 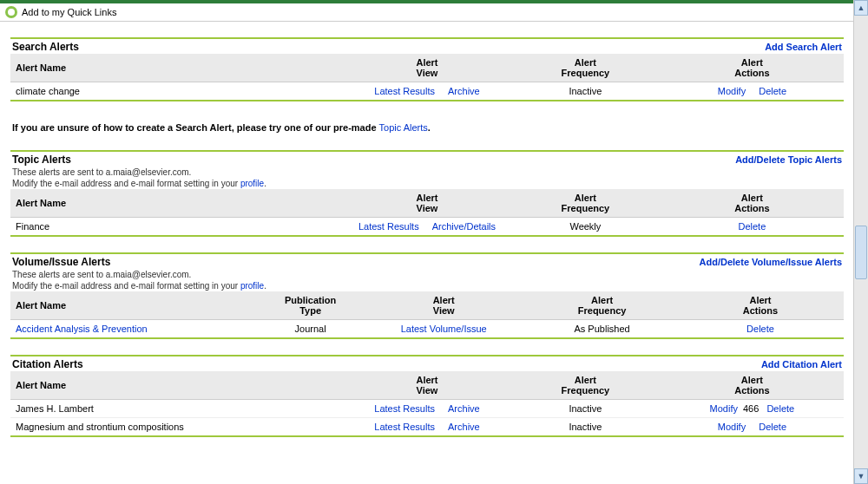 What do you see at coordinates (444, 329) in the screenshot?
I see `latest-volume-link: Latest Volume/Issue` at bounding box center [444, 329].